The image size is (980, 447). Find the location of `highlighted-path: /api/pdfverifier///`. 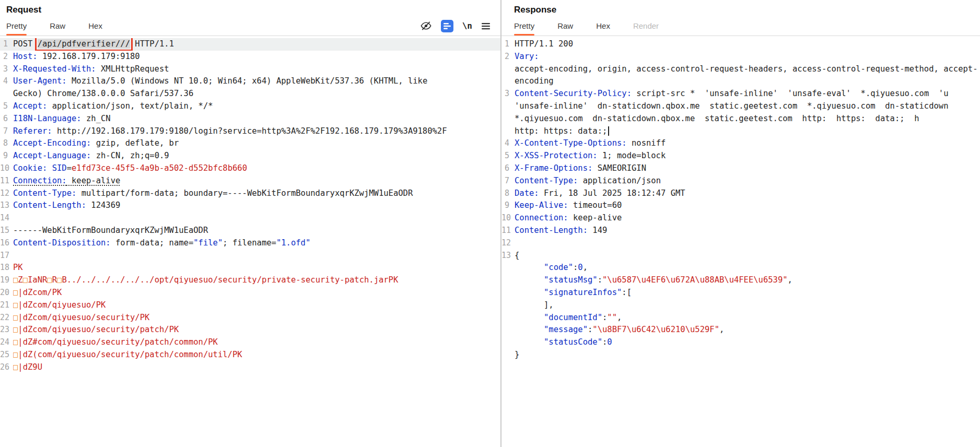

highlighted-path: /api/pdfverifier/// is located at coordinates (84, 44).